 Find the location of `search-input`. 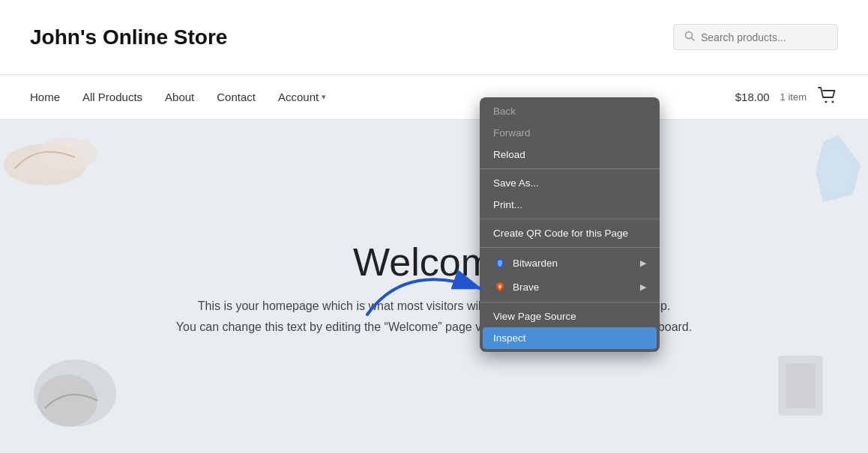

search-input is located at coordinates (764, 37).